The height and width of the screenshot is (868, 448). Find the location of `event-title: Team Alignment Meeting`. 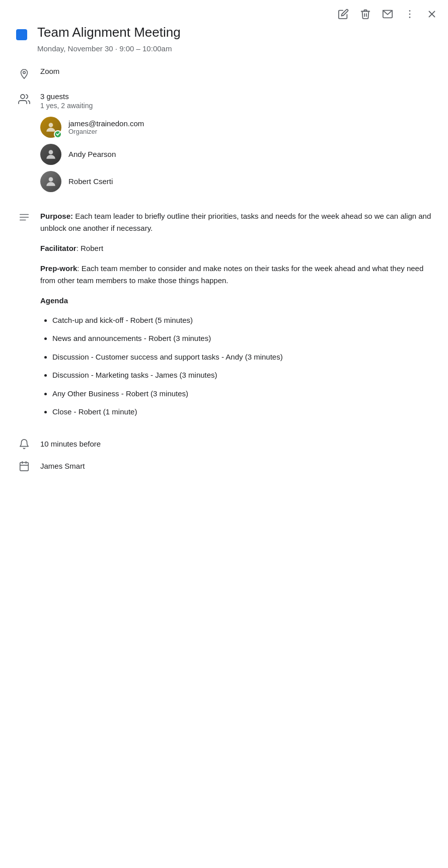

event-title: Team Alignment Meeting is located at coordinates (235, 33).